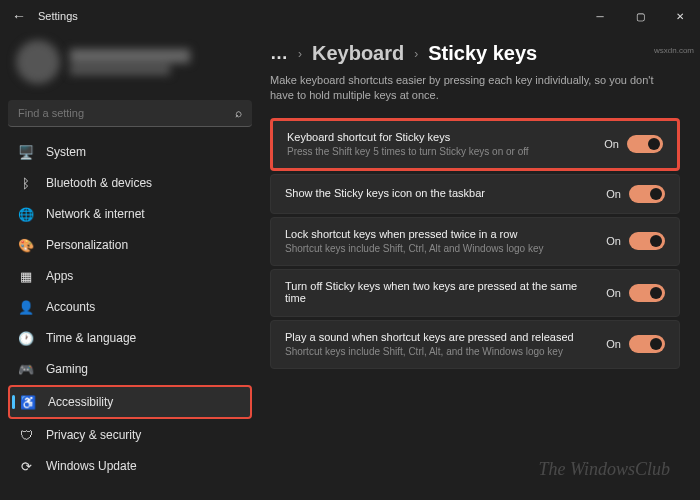 Image resolution: width=700 pixels, height=500 pixels. What do you see at coordinates (440, 137) in the screenshot?
I see `setting-title: Keyboard shortcut for Sticky keys` at bounding box center [440, 137].